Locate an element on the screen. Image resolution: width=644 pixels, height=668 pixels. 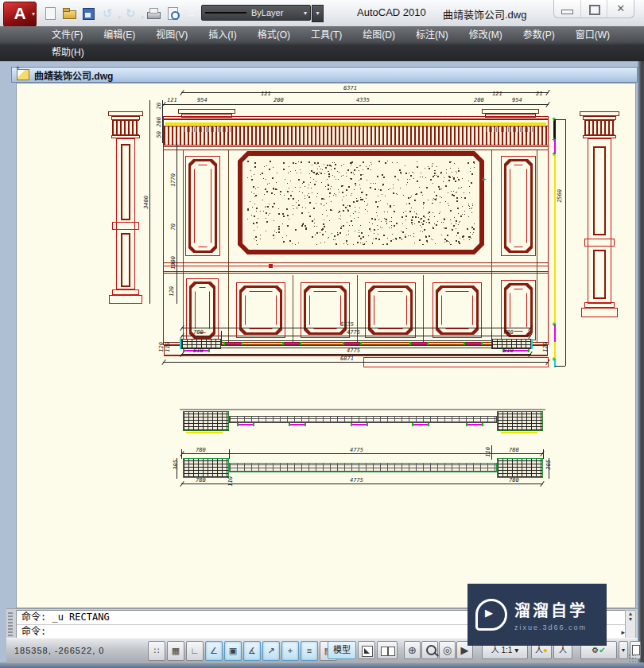
restore-button is located at coordinates (595, 9).